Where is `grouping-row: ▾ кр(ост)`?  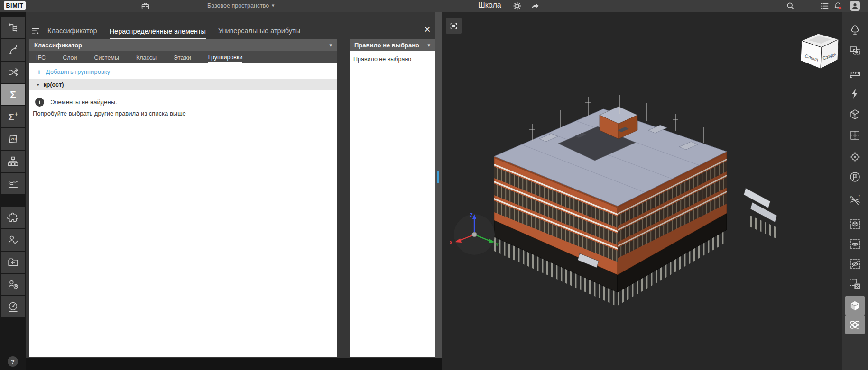 grouping-row: ▾ кр(ост) is located at coordinates (183, 85).